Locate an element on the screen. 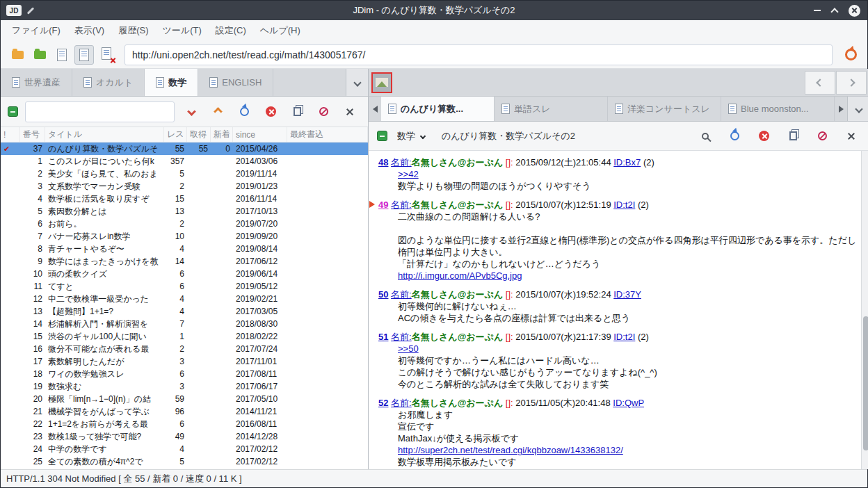 The height and width of the screenshot is (488, 868). column-header: ! is located at coordinates (10, 135).